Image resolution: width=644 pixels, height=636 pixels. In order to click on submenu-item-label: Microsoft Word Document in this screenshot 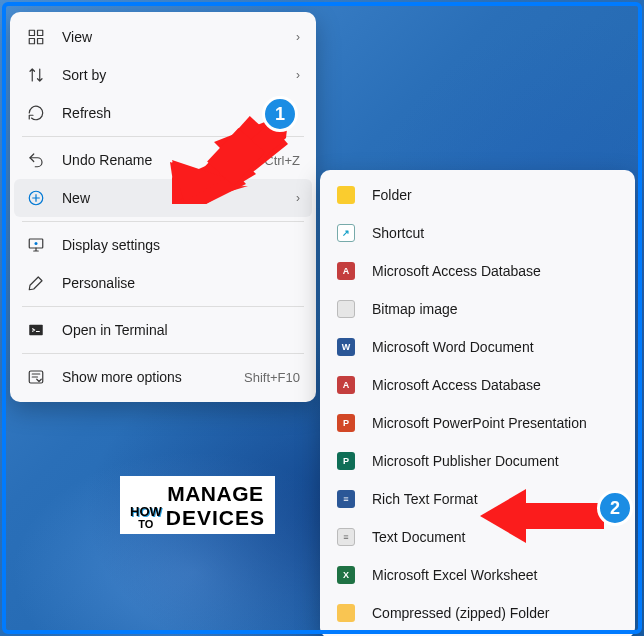, I will do `click(496, 347)`.